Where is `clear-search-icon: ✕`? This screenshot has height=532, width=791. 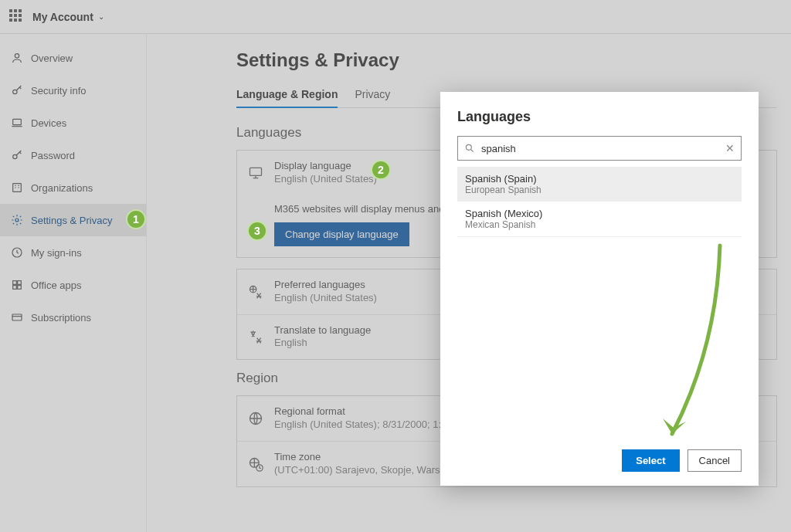 clear-search-icon: ✕ is located at coordinates (730, 148).